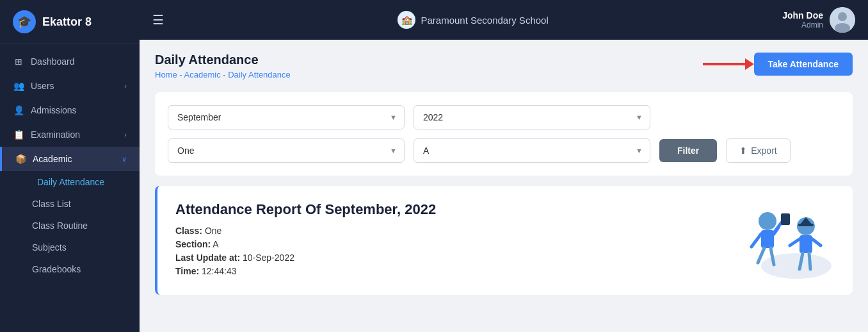 This screenshot has width=868, height=332. What do you see at coordinates (207, 258) in the screenshot?
I see `last-update-label: Last Update at:` at bounding box center [207, 258].